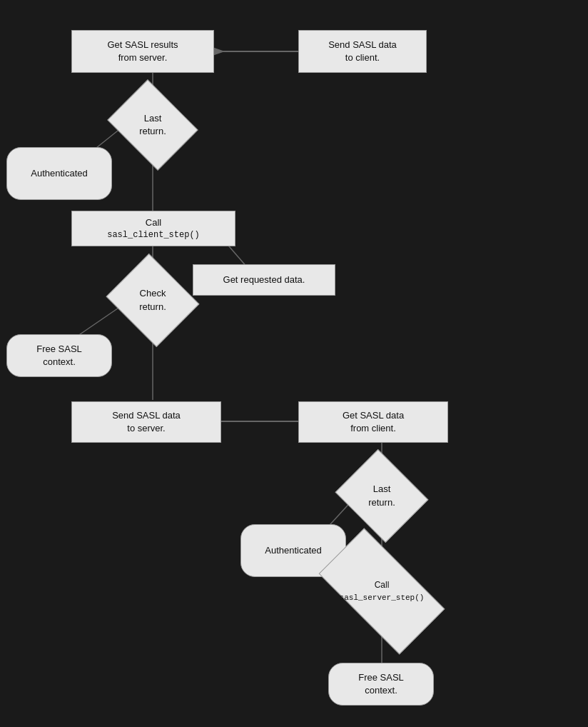  What do you see at coordinates (382, 591) in the screenshot?
I see `call-sasl-server-diamond: Callsasl_server_step()` at bounding box center [382, 591].